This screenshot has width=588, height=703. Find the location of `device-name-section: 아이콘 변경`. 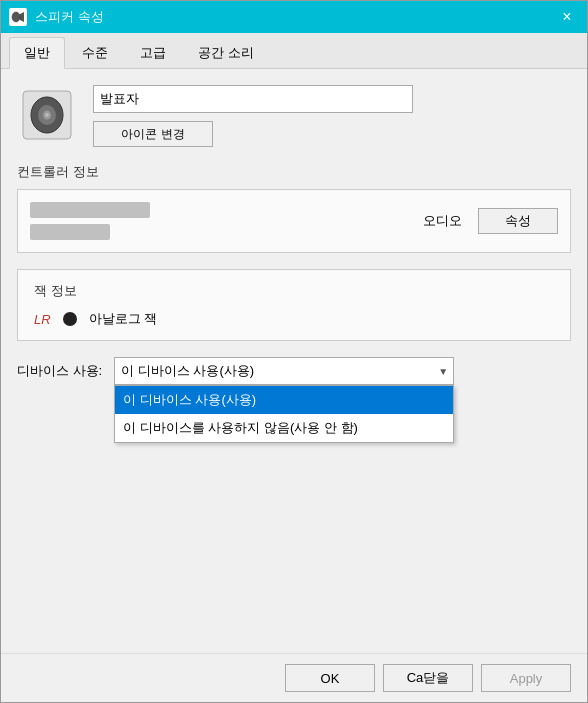

device-name-section: 아이콘 변경 is located at coordinates (294, 116).